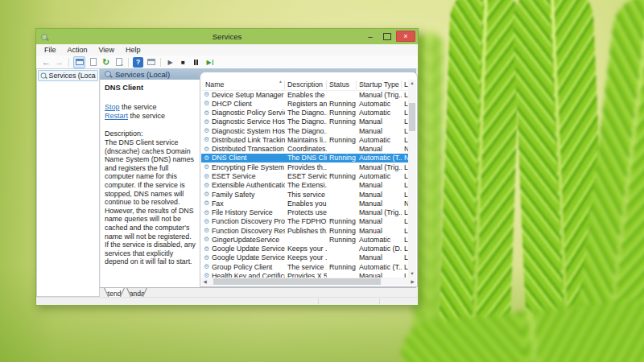 The height and width of the screenshot is (362, 644). Describe the element at coordinates (379, 158) in the screenshot. I see `cell-startup-type: Automatic (T...` at that location.